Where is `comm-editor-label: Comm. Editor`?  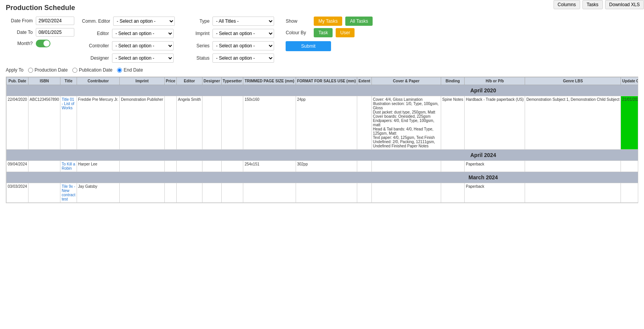
comm-editor-label: Comm. Editor is located at coordinates (96, 21).